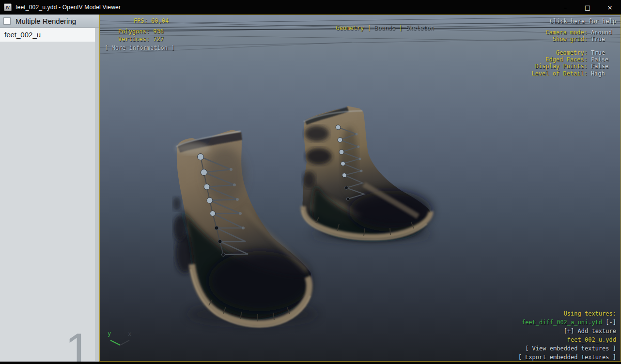 This screenshot has height=364, width=621. I want to click on camera-mode-value: Around, so click(604, 32).